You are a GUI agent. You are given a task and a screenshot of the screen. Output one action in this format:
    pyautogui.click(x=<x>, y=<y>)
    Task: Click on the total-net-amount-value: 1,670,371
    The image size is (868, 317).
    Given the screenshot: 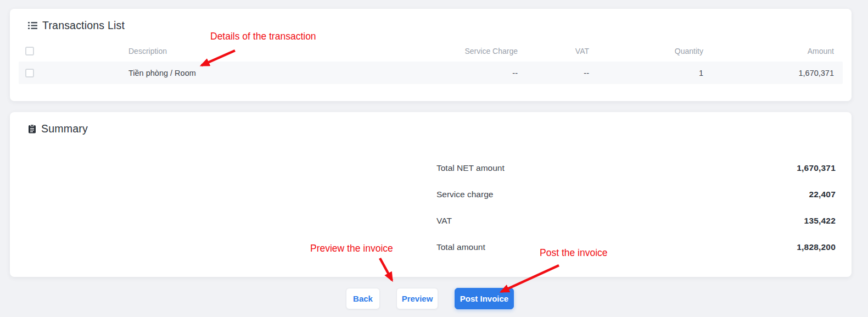 What is the action you would take?
    pyautogui.click(x=816, y=168)
    